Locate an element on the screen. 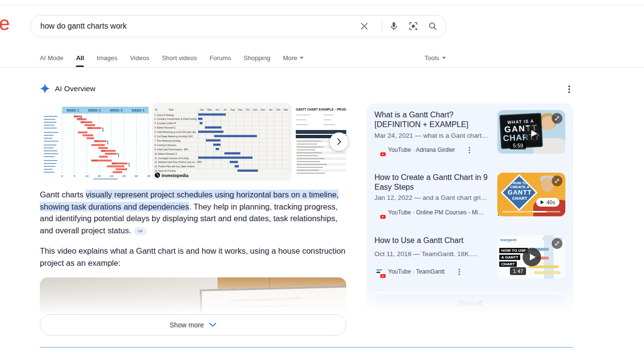 The height and width of the screenshot is (357, 644). svg-text: 10. Market Research 2 is located at coordinates (166, 154).